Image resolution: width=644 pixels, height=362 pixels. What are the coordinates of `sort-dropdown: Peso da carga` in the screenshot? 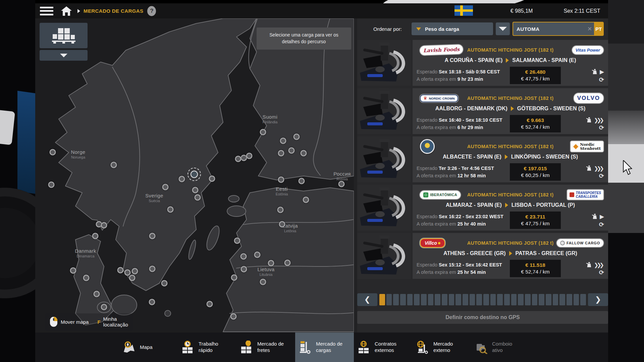 It's located at (452, 29).